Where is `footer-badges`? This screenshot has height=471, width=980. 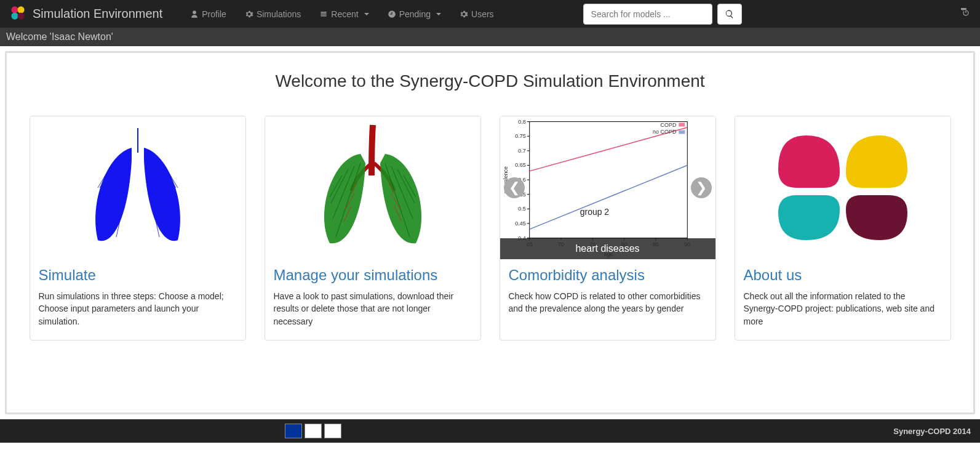 footer-badges is located at coordinates (313, 431).